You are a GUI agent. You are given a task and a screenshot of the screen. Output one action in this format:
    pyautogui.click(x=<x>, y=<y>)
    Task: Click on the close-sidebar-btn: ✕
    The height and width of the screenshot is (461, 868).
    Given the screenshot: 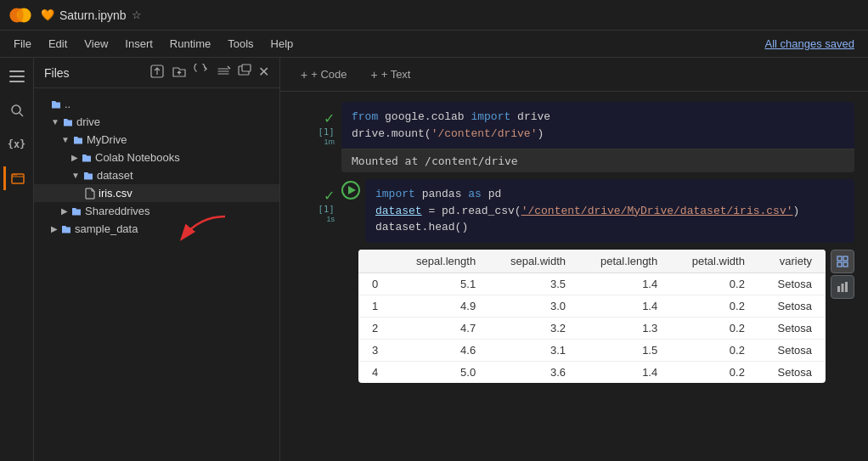 What is the action you would take?
    pyautogui.click(x=263, y=73)
    